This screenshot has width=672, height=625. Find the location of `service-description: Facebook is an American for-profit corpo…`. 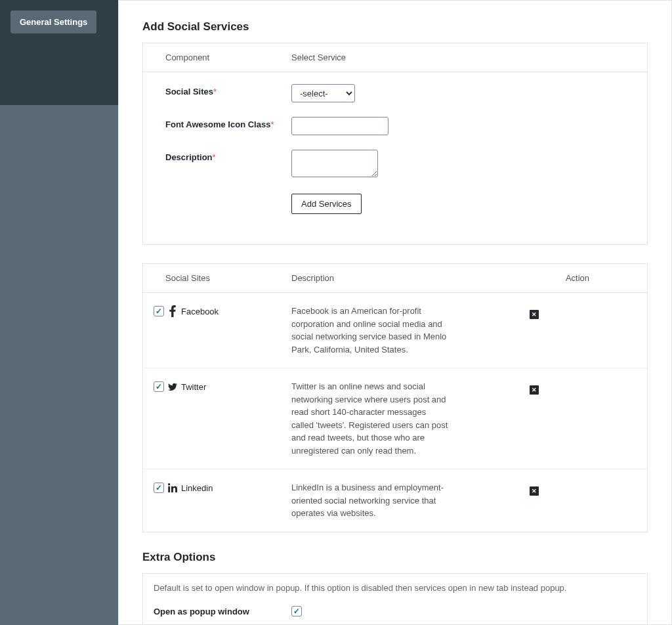

service-description: Facebook is an American for-profit corpo… is located at coordinates (383, 330).